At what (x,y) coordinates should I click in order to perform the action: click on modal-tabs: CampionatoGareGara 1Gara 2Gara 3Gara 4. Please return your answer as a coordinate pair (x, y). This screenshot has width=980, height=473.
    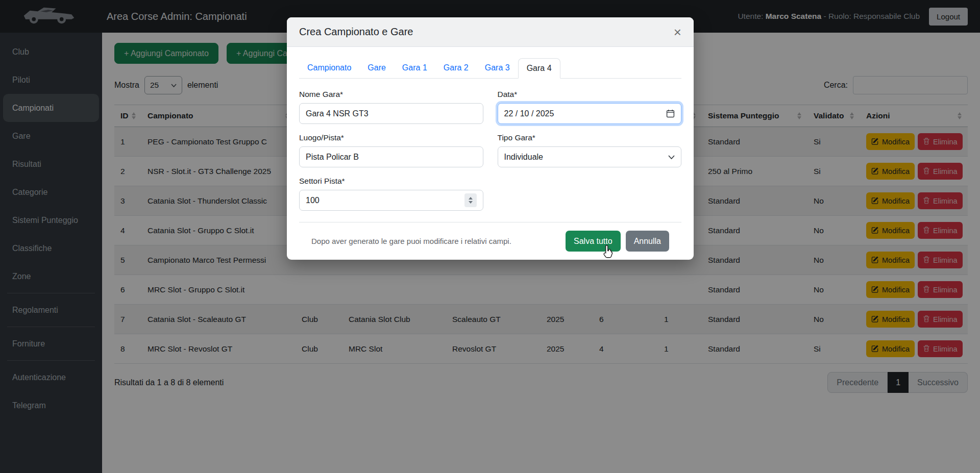
    Looking at the image, I should click on (490, 68).